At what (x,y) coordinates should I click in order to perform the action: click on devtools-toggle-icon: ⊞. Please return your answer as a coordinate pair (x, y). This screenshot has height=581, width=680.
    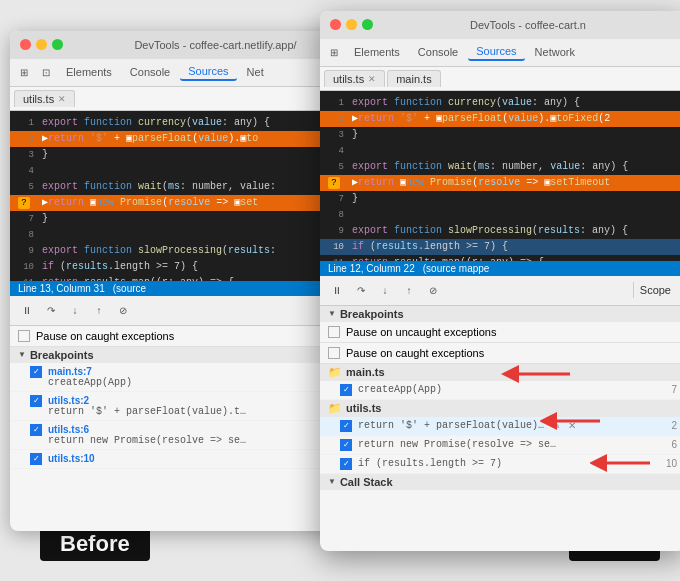
    Looking at the image, I should click on (24, 72).